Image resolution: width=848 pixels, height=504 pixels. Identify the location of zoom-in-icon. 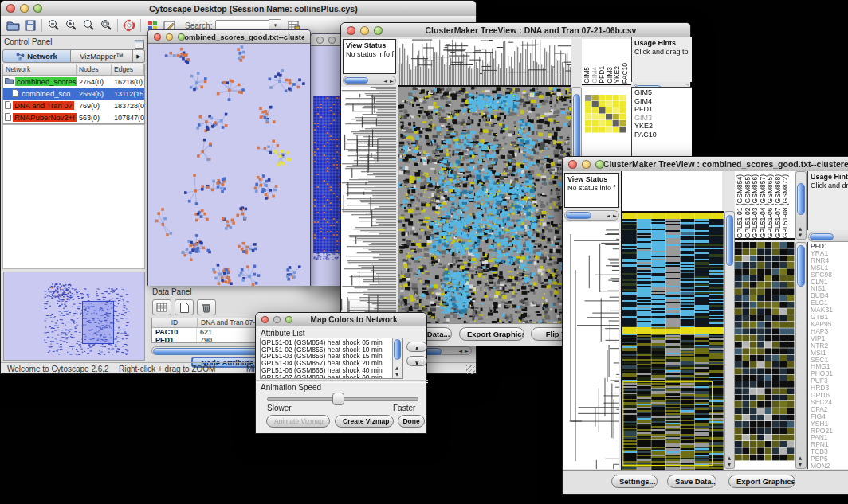
(71, 25).